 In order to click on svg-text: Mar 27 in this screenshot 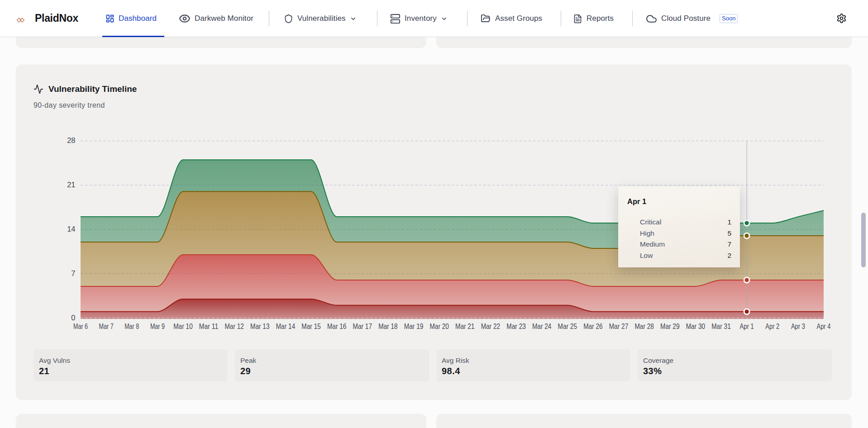, I will do `click(619, 326)`.